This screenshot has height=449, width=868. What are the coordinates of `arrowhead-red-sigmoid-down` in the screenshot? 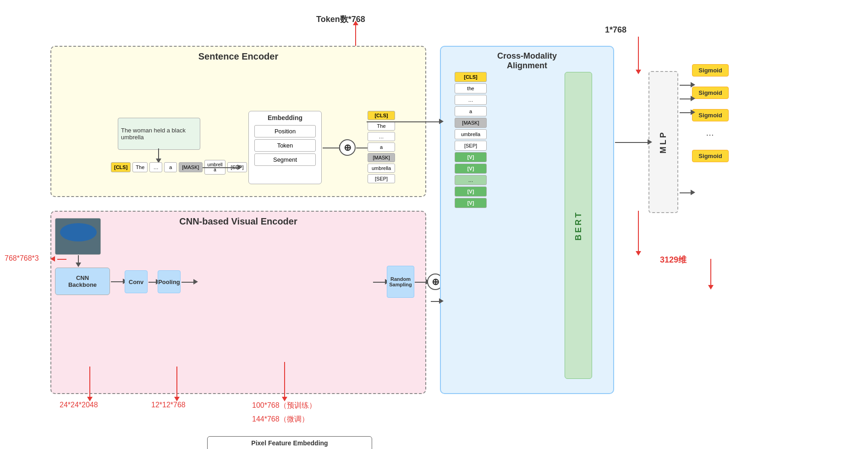 It's located at (711, 287).